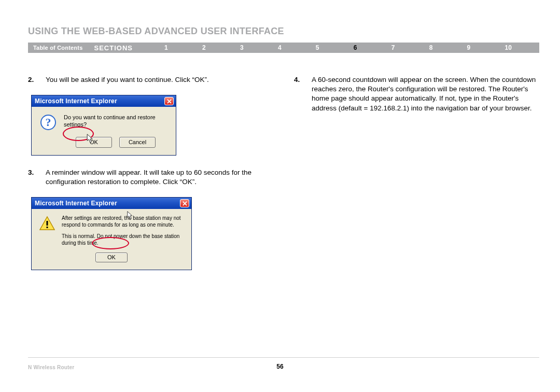  Describe the element at coordinates (47, 223) in the screenshot. I see `warning-icon` at that location.